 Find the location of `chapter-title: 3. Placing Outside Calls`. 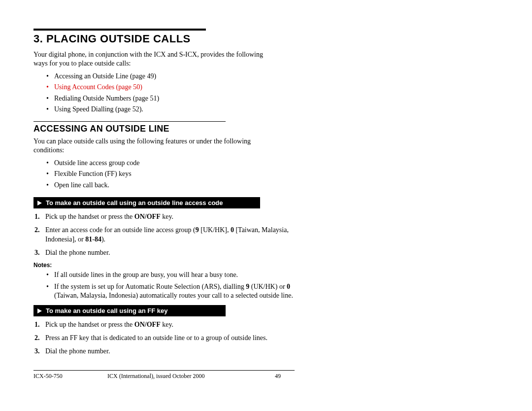

chapter-title: 3. Placing Outside Calls is located at coordinates (164, 39).